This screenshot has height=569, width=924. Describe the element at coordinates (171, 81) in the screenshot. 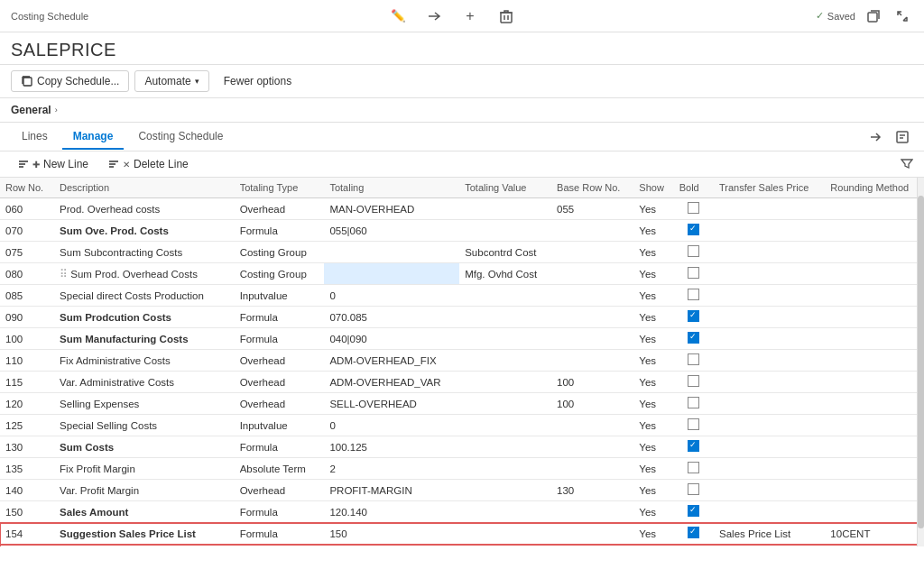

I see `automate-button: Automate ▾` at that location.